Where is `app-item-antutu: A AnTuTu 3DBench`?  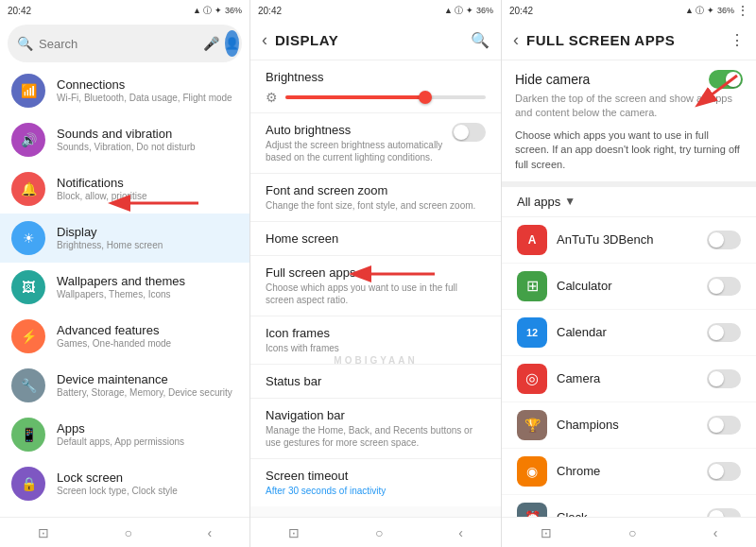 app-item-antutu: A AnTuTu 3DBench is located at coordinates (629, 240).